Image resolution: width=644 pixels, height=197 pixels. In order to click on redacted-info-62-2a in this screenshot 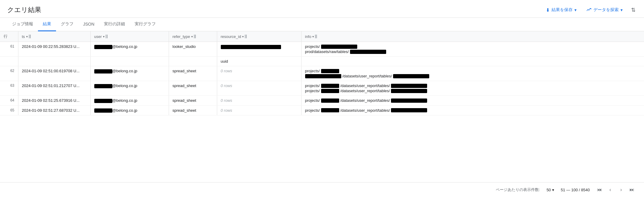, I will do `click(323, 76)`.